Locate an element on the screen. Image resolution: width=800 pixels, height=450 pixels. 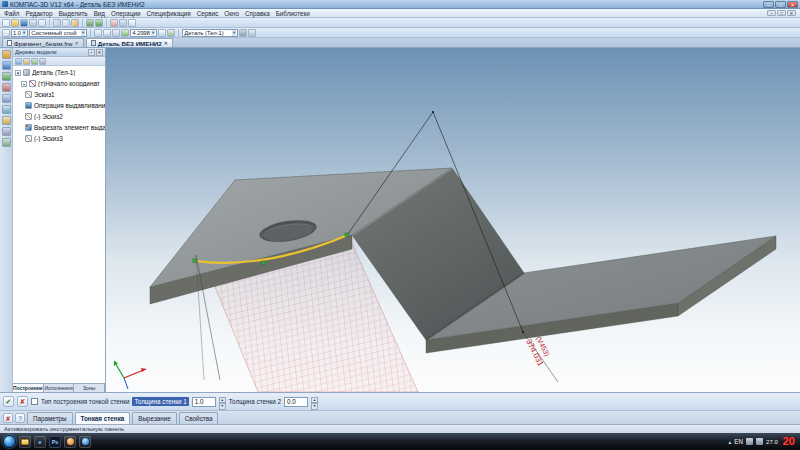
tree-tab-zones: Зоны is located at coordinates (90, 388).